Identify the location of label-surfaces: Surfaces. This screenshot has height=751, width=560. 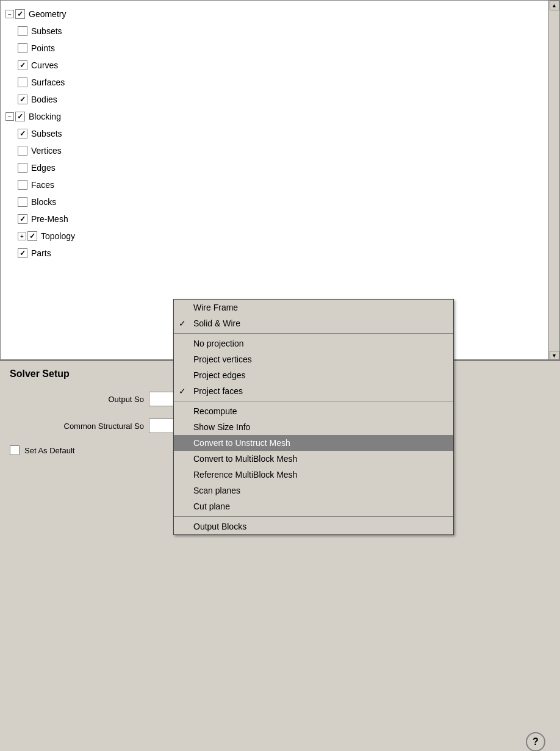
(48, 82).